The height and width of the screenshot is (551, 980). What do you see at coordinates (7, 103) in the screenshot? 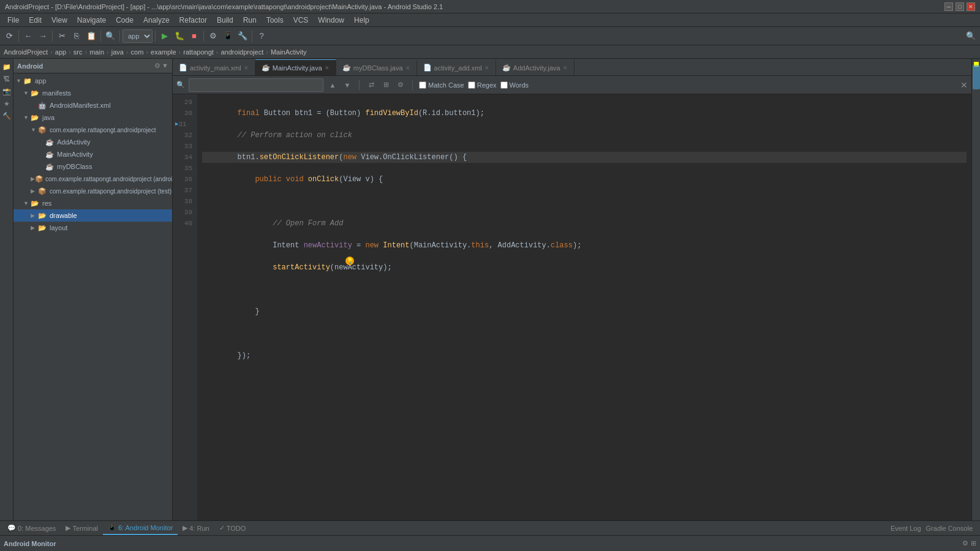
I see `sidebar-favorites-icon: ★` at bounding box center [7, 103].